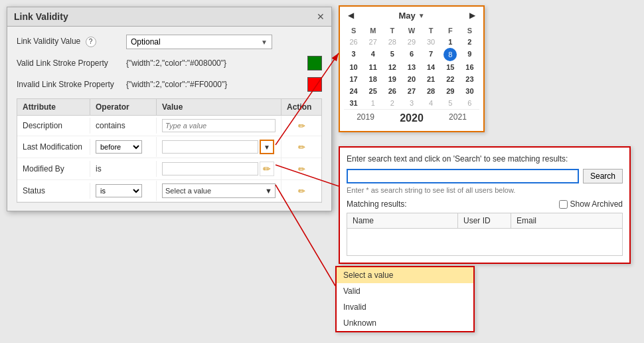 This screenshot has width=644, height=343. I want to click on dropdown-option-select-value: Select a value, so click(405, 275).